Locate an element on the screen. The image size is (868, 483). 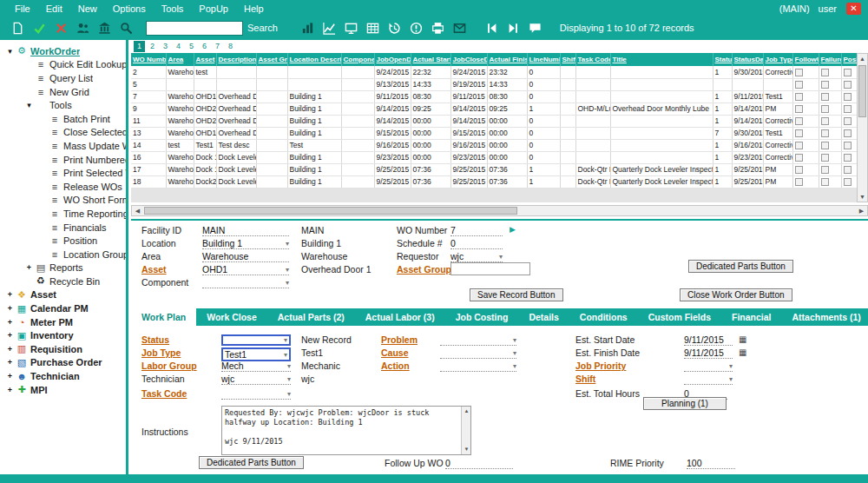
sidebar-item-requisition: +▥Requisition is located at coordinates (62, 349).